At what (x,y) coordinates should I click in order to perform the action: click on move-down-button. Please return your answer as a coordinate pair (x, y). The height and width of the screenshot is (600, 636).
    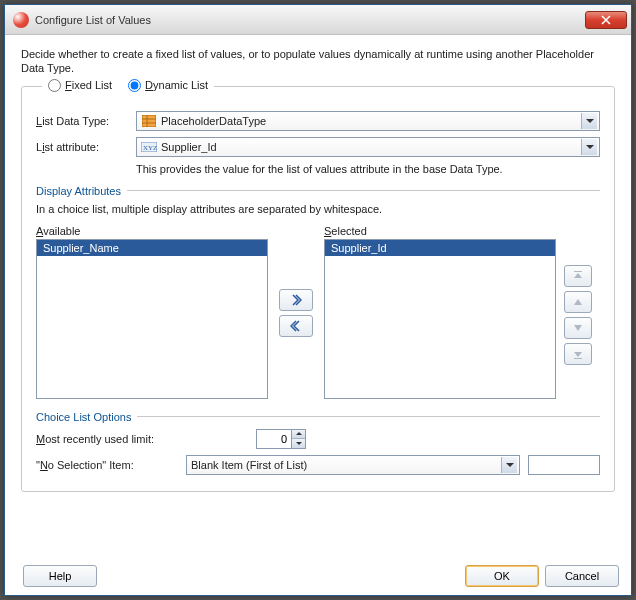
    Looking at the image, I should click on (578, 328).